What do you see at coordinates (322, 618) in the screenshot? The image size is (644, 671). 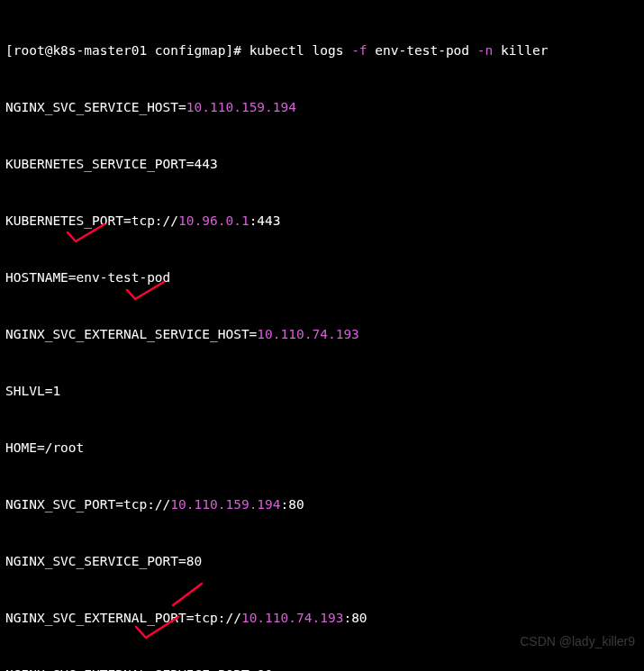 I see `env-var-line: NGINX_SVC_EXTERNAL_PORT=tcp://10.110.74.…` at bounding box center [322, 618].